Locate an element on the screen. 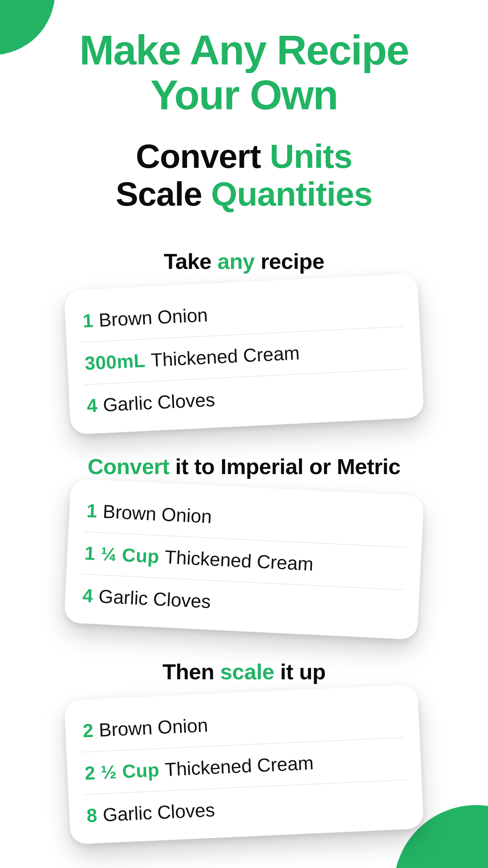  subheading-units-highlight: Units is located at coordinates (311, 156).